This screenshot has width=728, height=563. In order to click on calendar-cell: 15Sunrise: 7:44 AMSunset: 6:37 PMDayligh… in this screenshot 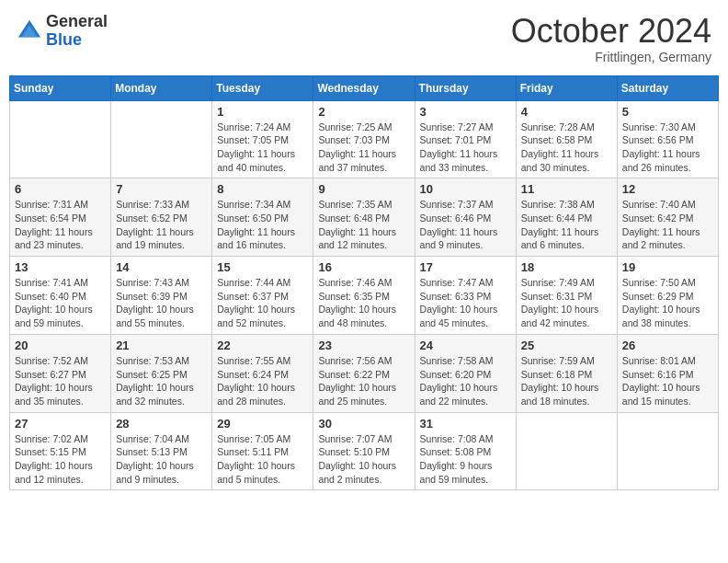, I will do `click(263, 296)`.